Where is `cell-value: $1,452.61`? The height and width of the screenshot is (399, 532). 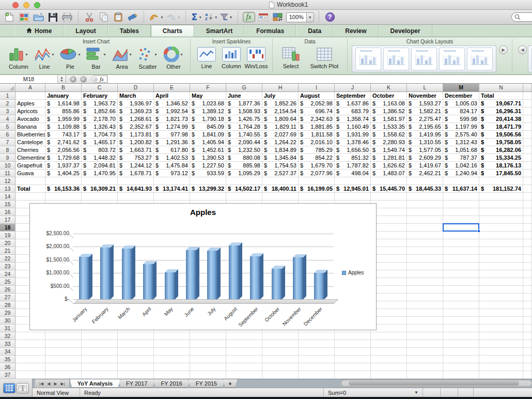
cell-value: $1,452.61 is located at coordinates (208, 150).